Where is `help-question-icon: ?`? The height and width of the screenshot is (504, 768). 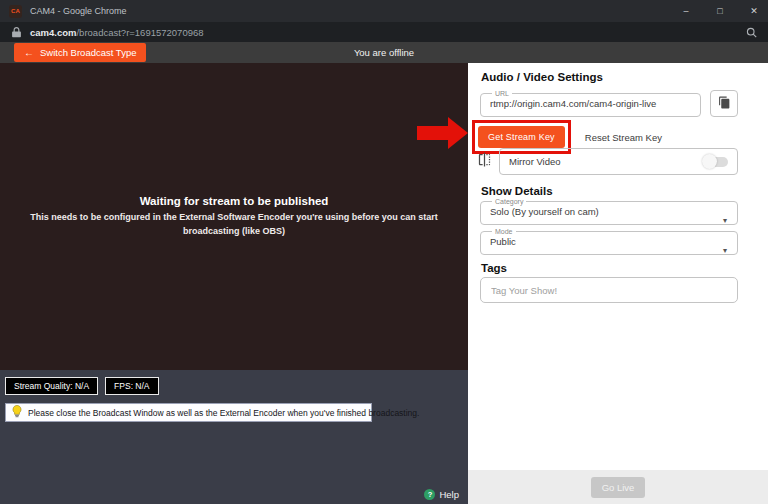 help-question-icon: ? is located at coordinates (430, 494).